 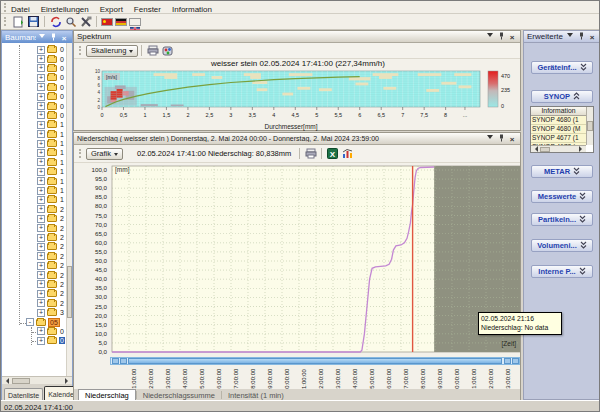 I want to click on section-metar: METAR, so click(x=562, y=172).